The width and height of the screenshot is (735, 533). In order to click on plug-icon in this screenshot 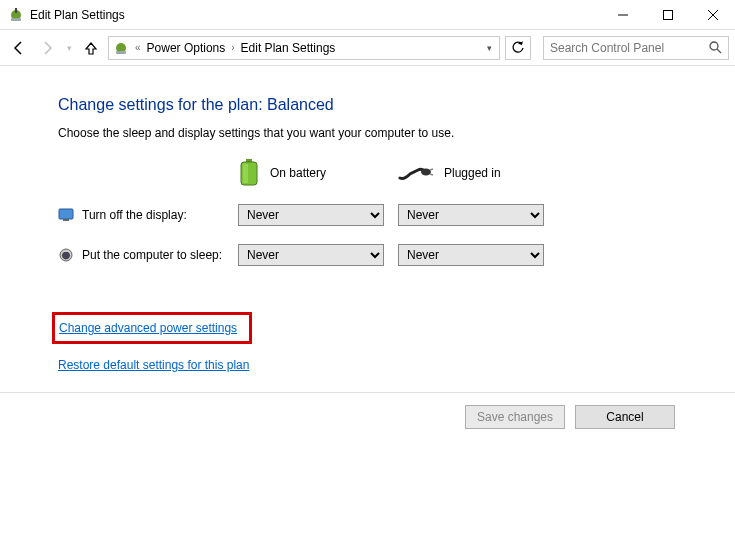, I will do `click(416, 173)`.